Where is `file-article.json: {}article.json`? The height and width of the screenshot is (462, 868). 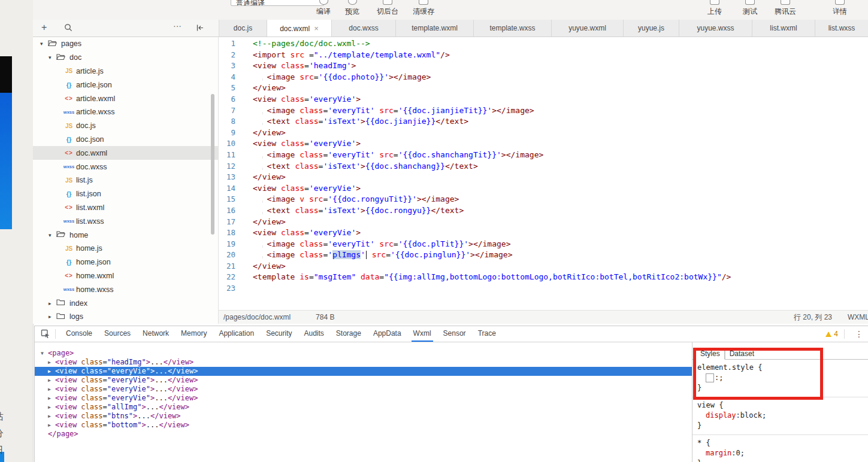
file-article.json: {}article.json is located at coordinates (126, 85).